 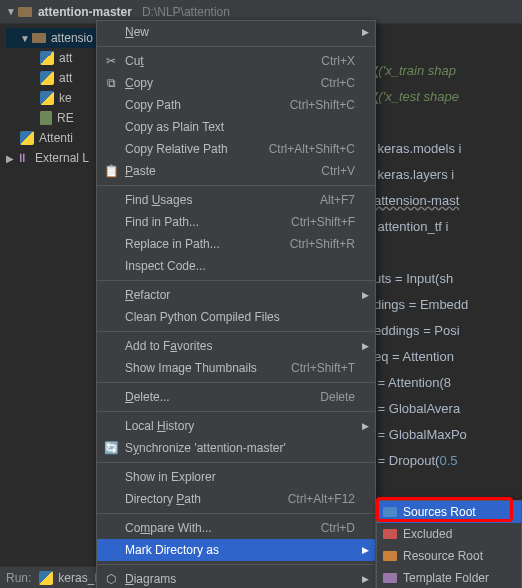 I want to click on menu-paste: 📋PasteCtrl+V, so click(x=236, y=171).